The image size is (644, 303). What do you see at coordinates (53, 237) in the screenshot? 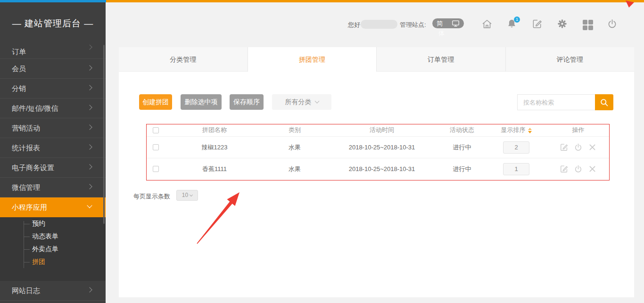
I see `submenu-item-dynamic-forms: 动态表单` at bounding box center [53, 237].